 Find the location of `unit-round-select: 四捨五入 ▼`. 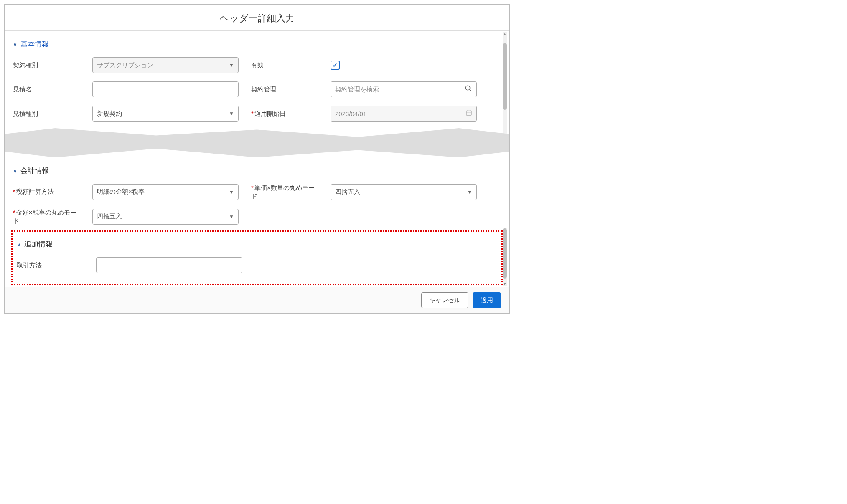

unit-round-select: 四捨五入 ▼ is located at coordinates (404, 192).